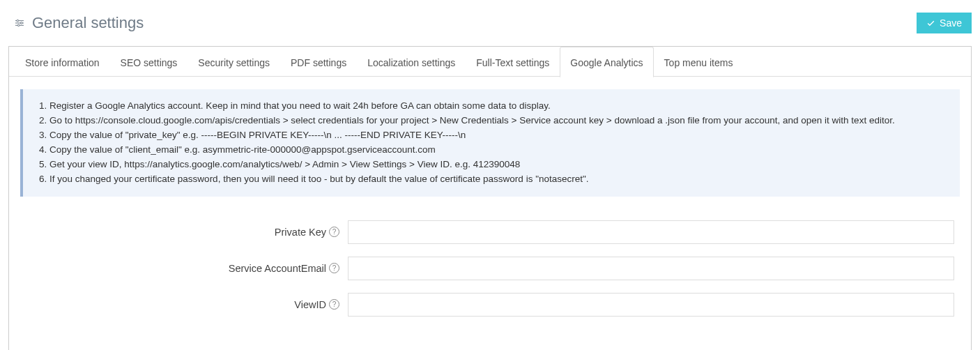  What do you see at coordinates (184, 305) in the screenshot?
I see `view-id-label: ViewID ?` at bounding box center [184, 305].